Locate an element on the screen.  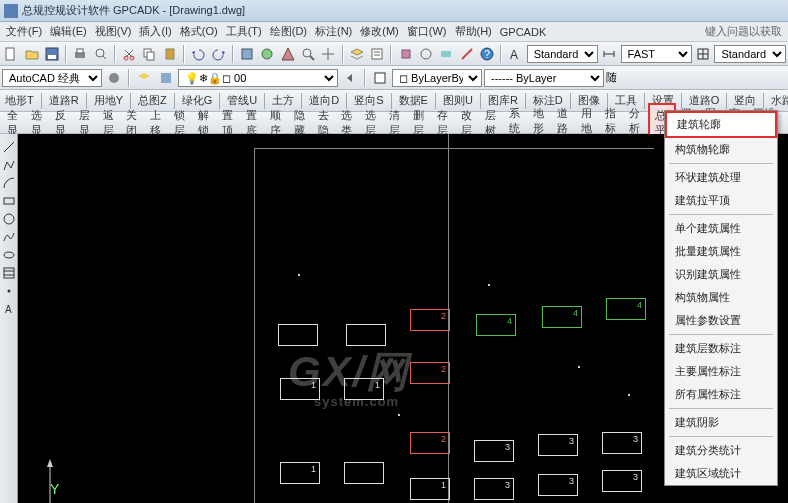
dropdown-item-18: 建筑分类统计 is located at coordinates (721, 450).